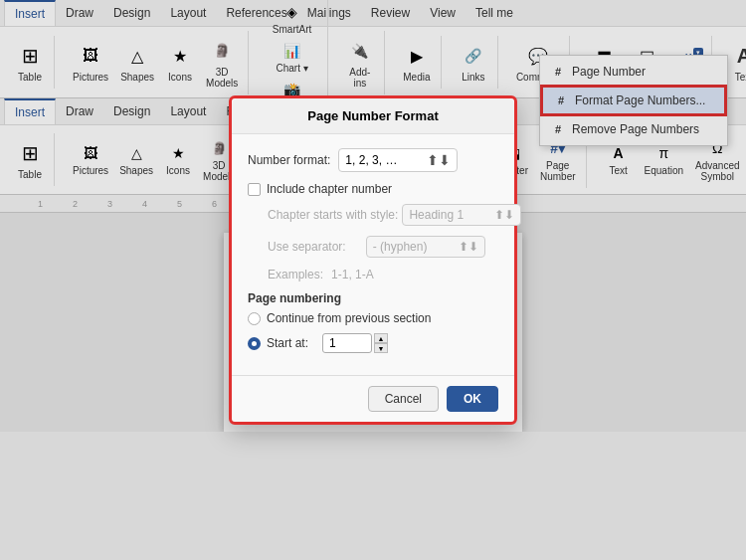  Describe the element at coordinates (436, 215) in the screenshot. I see `chapter-style-value: Heading 1` at that location.